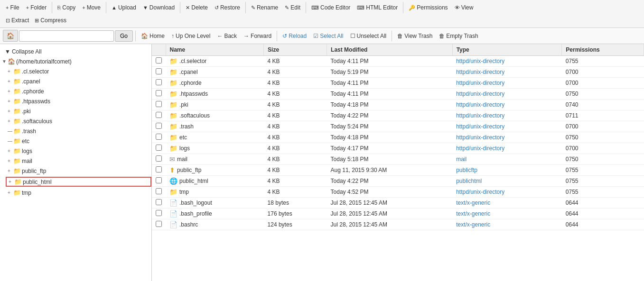  Describe the element at coordinates (227, 8) in the screenshot. I see `restore-button: ↺ Restore` at that location.